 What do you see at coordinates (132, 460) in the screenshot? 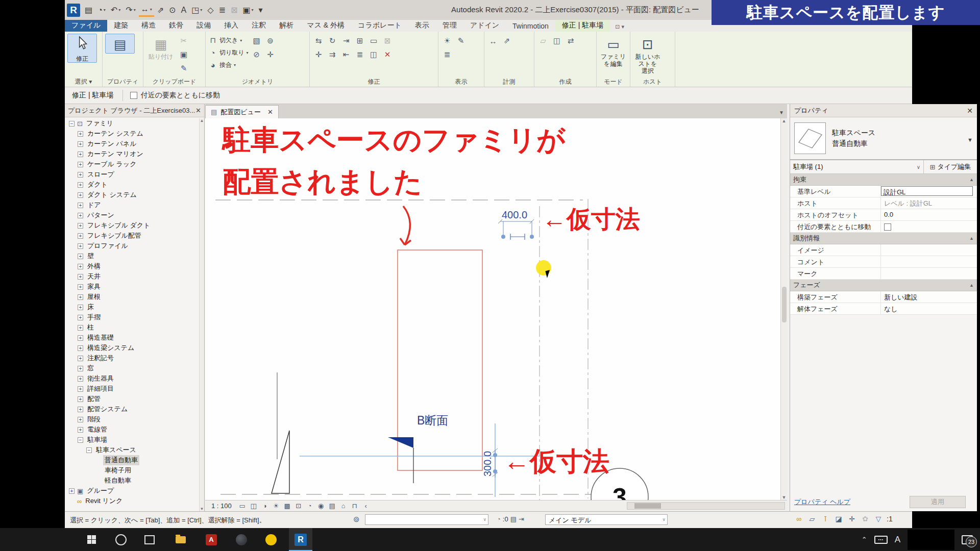
I see `tree-item-33: 普通自動車` at bounding box center [132, 460].